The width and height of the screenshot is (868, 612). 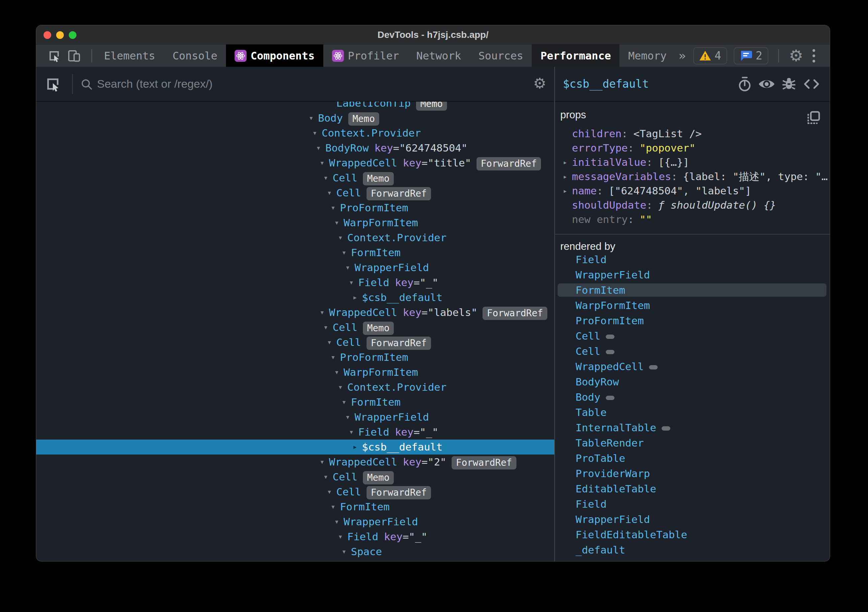 I want to click on tree-row: ▾BodyRowkey="624748504", so click(x=295, y=148).